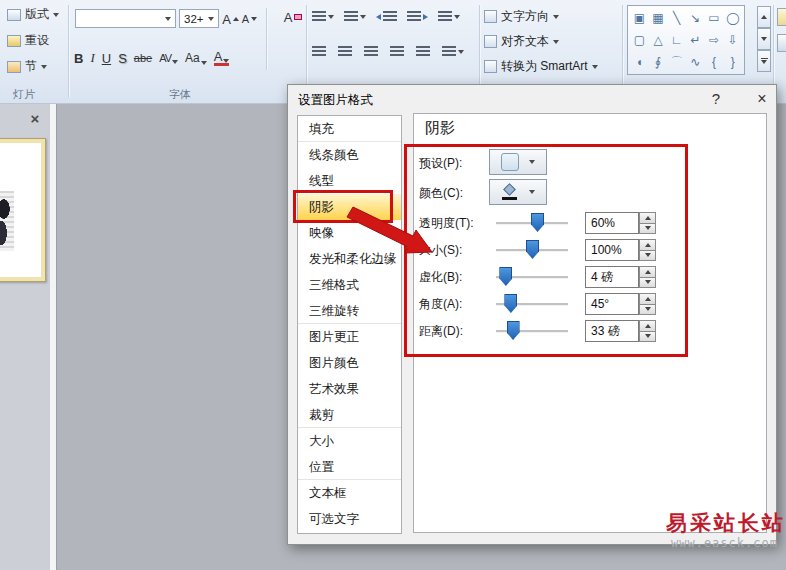 This screenshot has height=570, width=786. Describe the element at coordinates (78, 58) in the screenshot. I see `bold-button: B` at that location.